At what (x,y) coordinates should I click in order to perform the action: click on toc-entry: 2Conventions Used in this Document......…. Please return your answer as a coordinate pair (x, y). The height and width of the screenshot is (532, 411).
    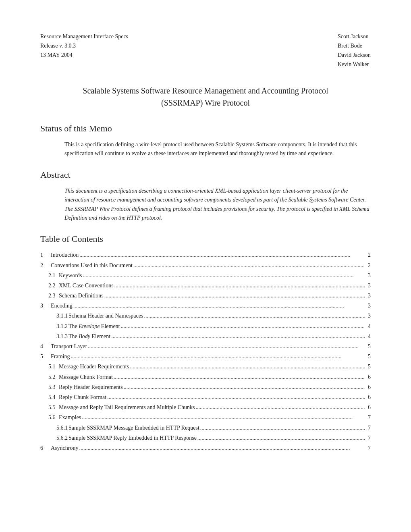
    Looking at the image, I should click on (206, 265).